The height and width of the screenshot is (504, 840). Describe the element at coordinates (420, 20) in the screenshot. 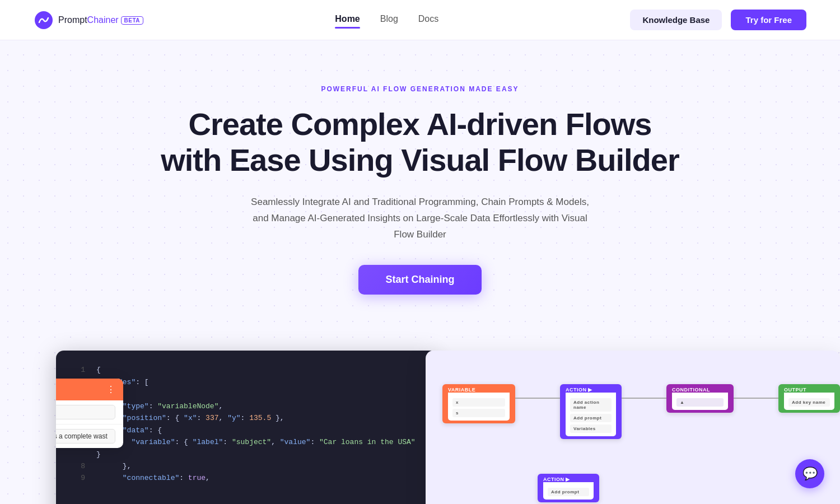

I see `navbar: PromptChainerBETA Home Blog Docs Knowled…` at that location.